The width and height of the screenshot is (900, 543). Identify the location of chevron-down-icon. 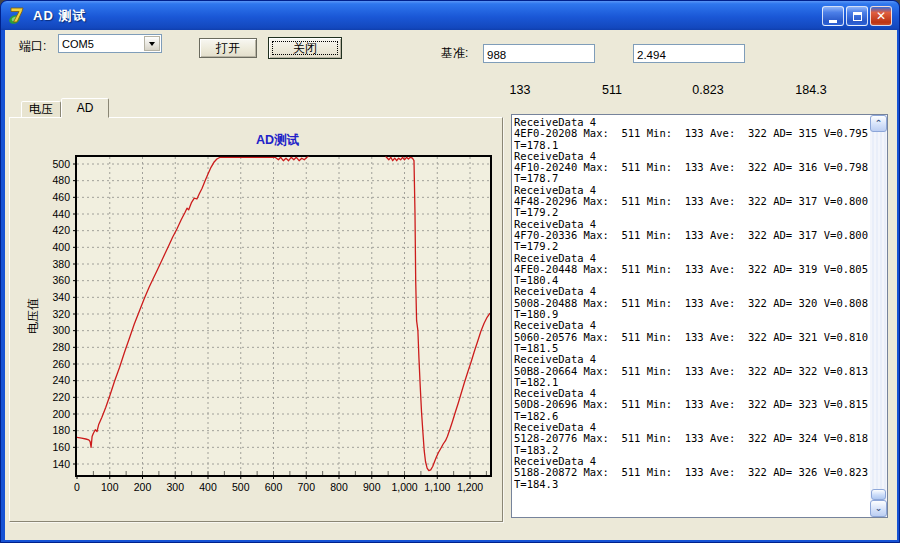
(152, 44).